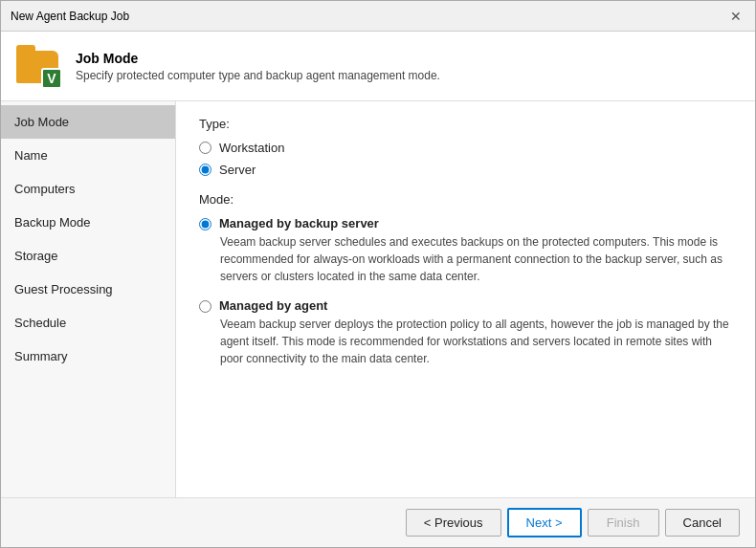 The width and height of the screenshot is (756, 548). What do you see at coordinates (408, 67) in the screenshot?
I see `header-text: Job Mode Specify protected computer type…` at bounding box center [408, 67].